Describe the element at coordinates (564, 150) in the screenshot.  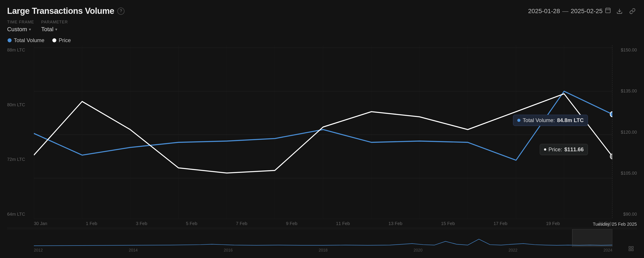
I see `tooltip-price: Price: $111.66` at that location.